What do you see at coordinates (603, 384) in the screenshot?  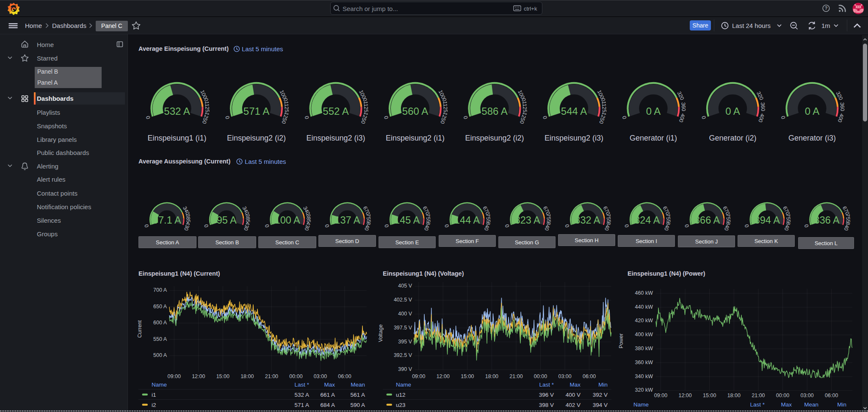 I see `svg-text: Min` at bounding box center [603, 384].